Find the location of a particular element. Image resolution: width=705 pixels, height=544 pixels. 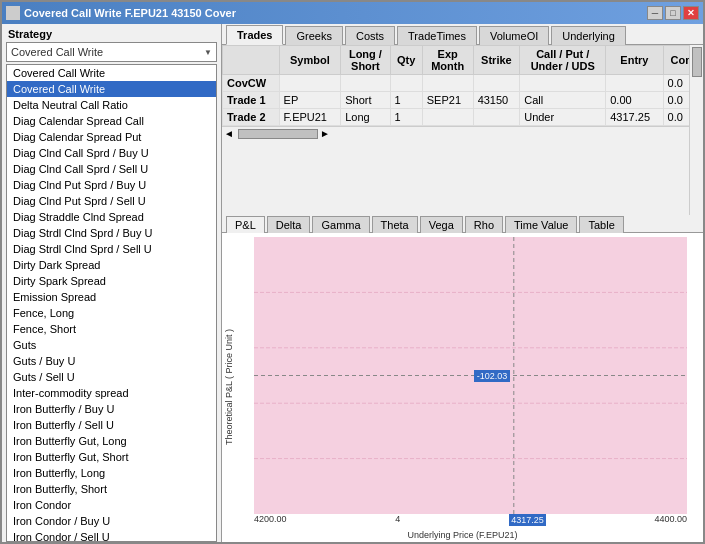

tab-underlying: Underlying is located at coordinates (588, 36).